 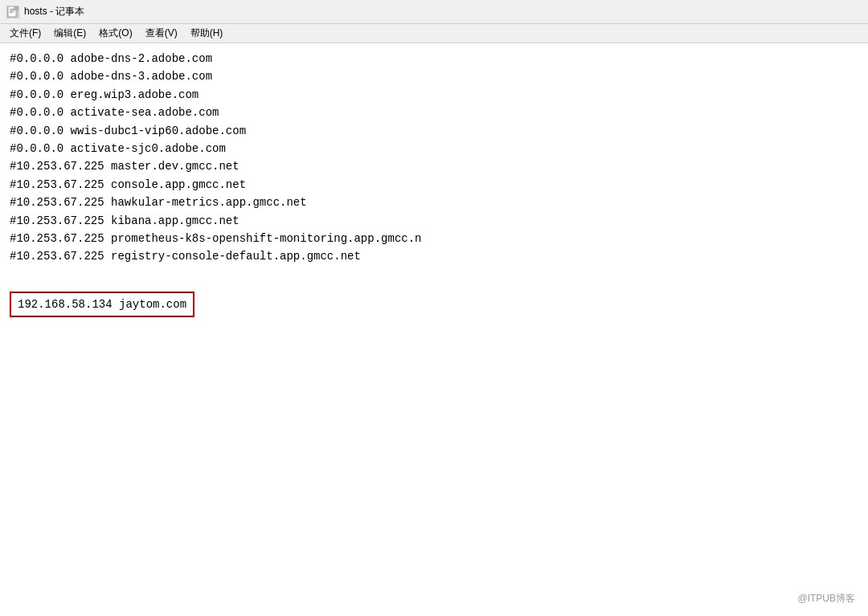 I want to click on highlighted-hosts-entry: 192.168.58.134 jaytom.com, so click(x=102, y=304).